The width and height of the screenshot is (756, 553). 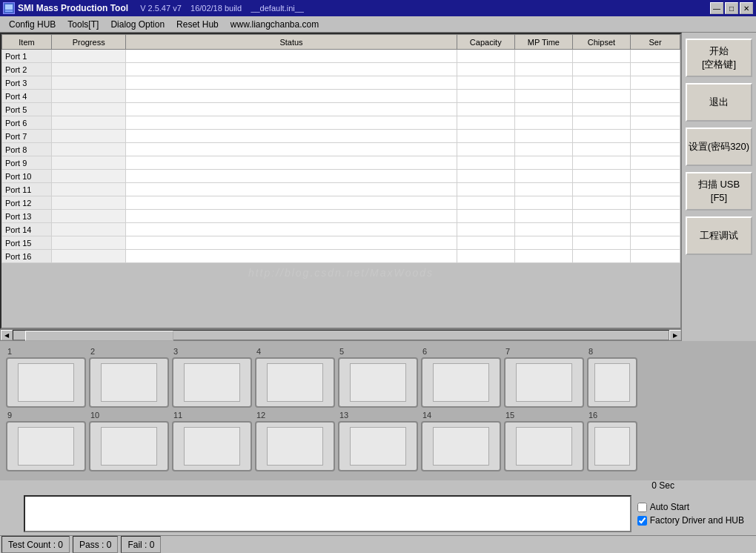 What do you see at coordinates (341, 243) in the screenshot?
I see `table-row: Port 15` at bounding box center [341, 243].